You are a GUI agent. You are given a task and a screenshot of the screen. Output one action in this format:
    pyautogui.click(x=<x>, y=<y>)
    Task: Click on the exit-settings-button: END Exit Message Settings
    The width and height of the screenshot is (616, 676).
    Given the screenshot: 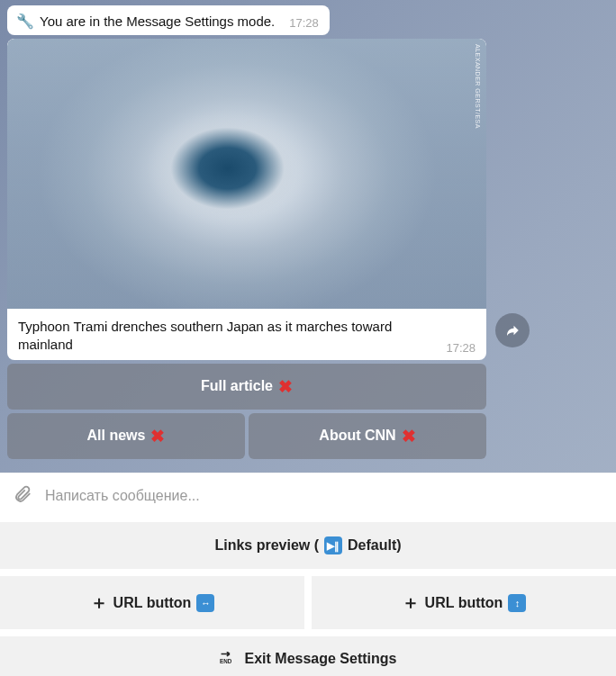 What is the action you would take?
    pyautogui.click(x=308, y=656)
    